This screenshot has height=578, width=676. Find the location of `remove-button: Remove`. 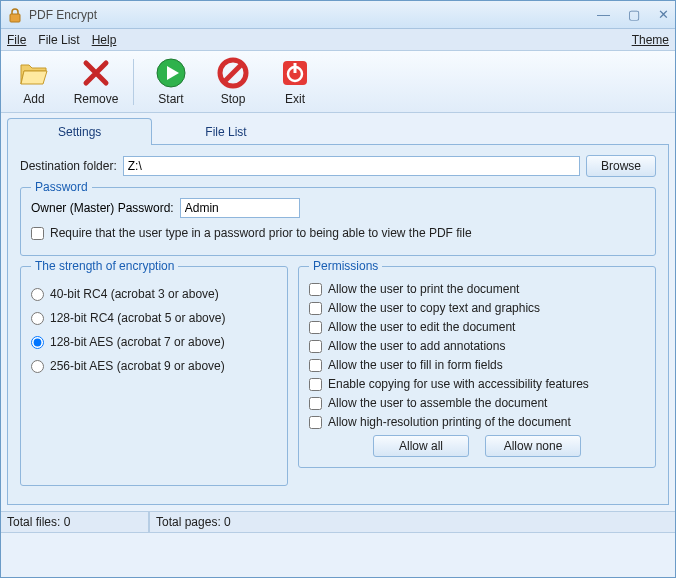

remove-button: Remove is located at coordinates (96, 82).